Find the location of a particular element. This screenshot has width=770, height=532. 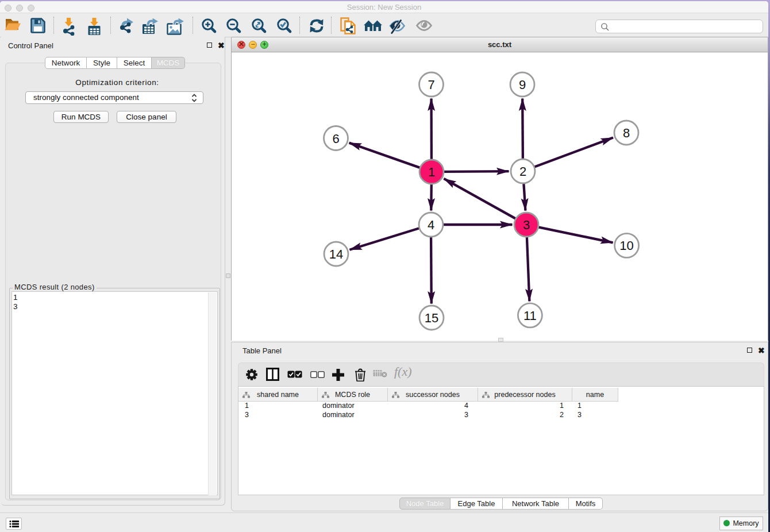

svg-text: 2 is located at coordinates (523, 171).